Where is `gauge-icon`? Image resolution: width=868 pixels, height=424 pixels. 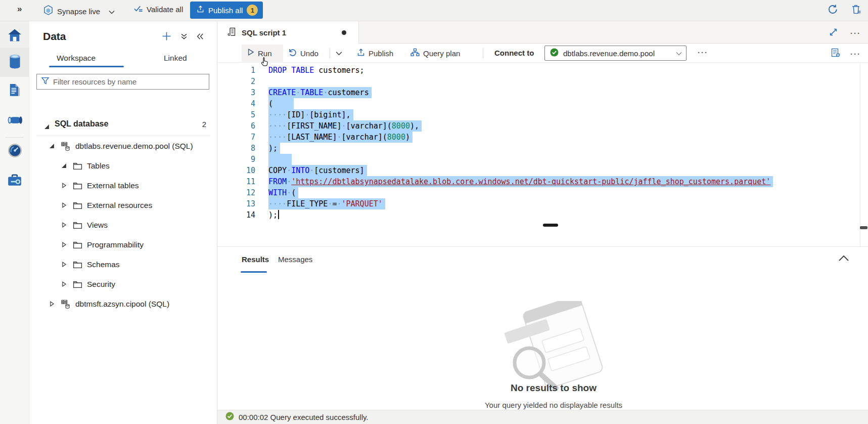 gauge-icon is located at coordinates (15, 152).